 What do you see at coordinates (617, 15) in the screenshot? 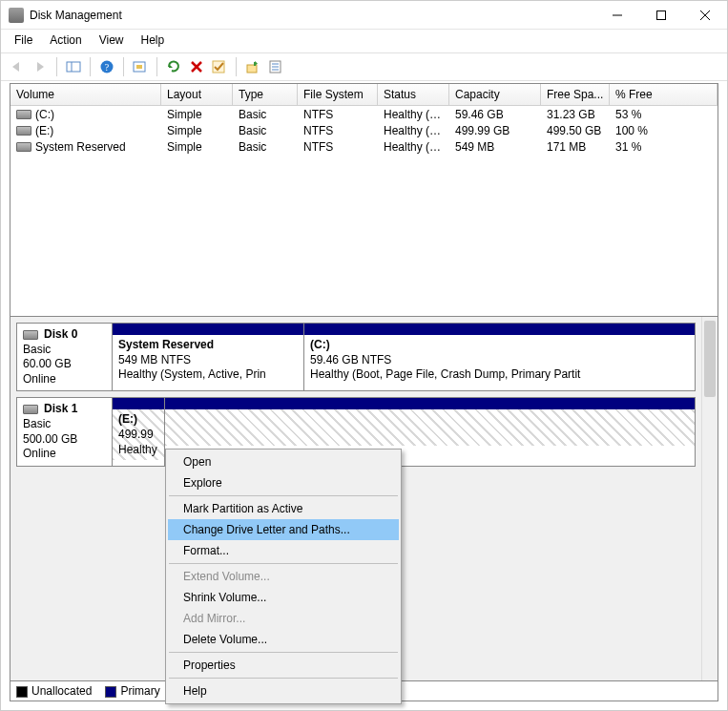
I see `minimize-button` at bounding box center [617, 15].